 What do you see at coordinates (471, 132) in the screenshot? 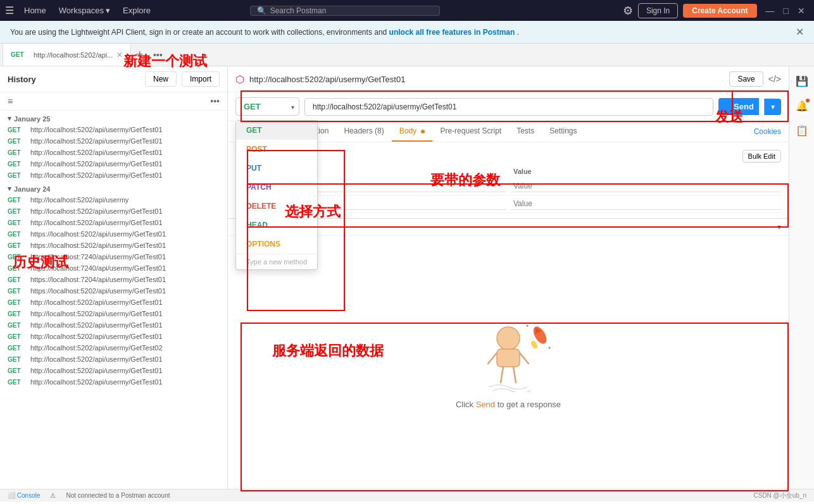
I see `tab-pre-request: Pre-request Script` at bounding box center [471, 132].